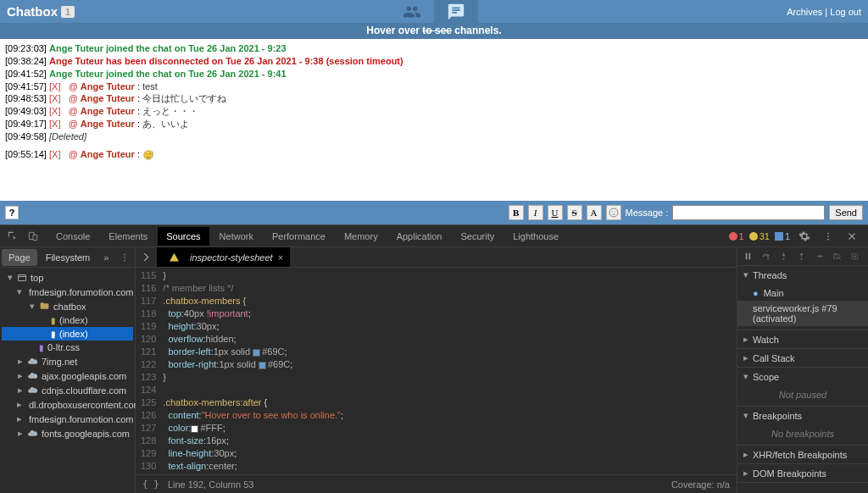 The width and height of the screenshot is (868, 493). What do you see at coordinates (803, 274) in the screenshot?
I see `threads-section: ▾Threads` at bounding box center [803, 274].